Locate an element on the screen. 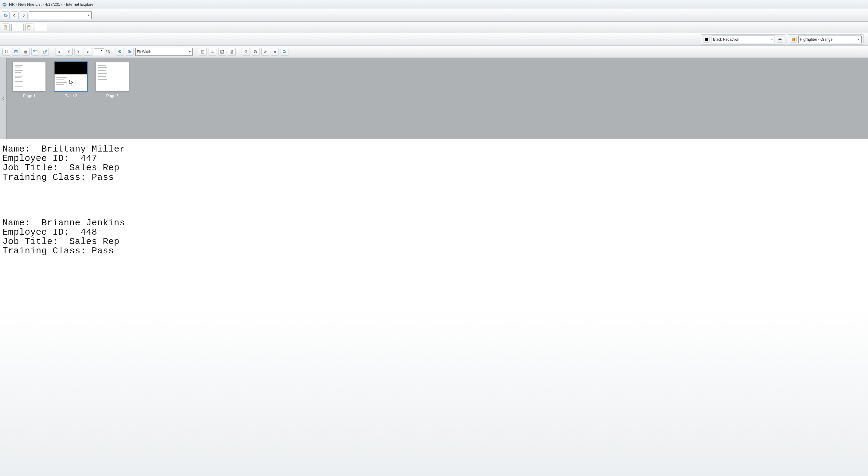  thumbnail-2-label: Page 2 is located at coordinates (71, 96).